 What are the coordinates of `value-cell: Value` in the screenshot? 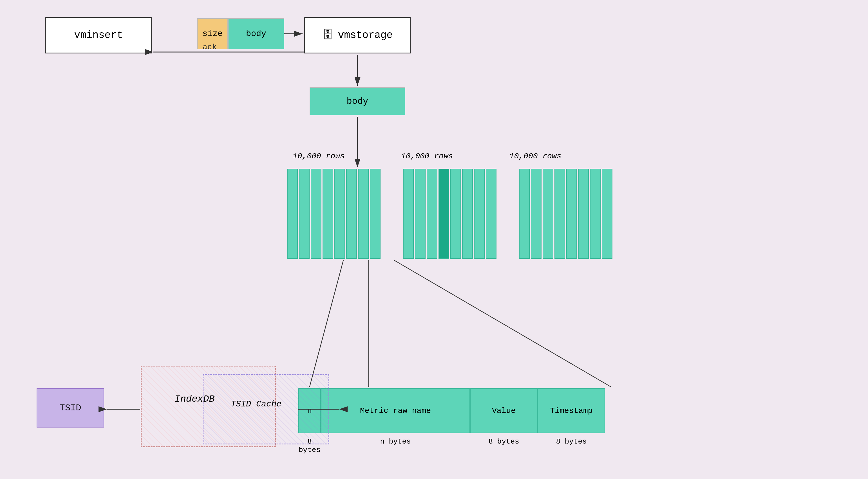 It's located at (504, 411).